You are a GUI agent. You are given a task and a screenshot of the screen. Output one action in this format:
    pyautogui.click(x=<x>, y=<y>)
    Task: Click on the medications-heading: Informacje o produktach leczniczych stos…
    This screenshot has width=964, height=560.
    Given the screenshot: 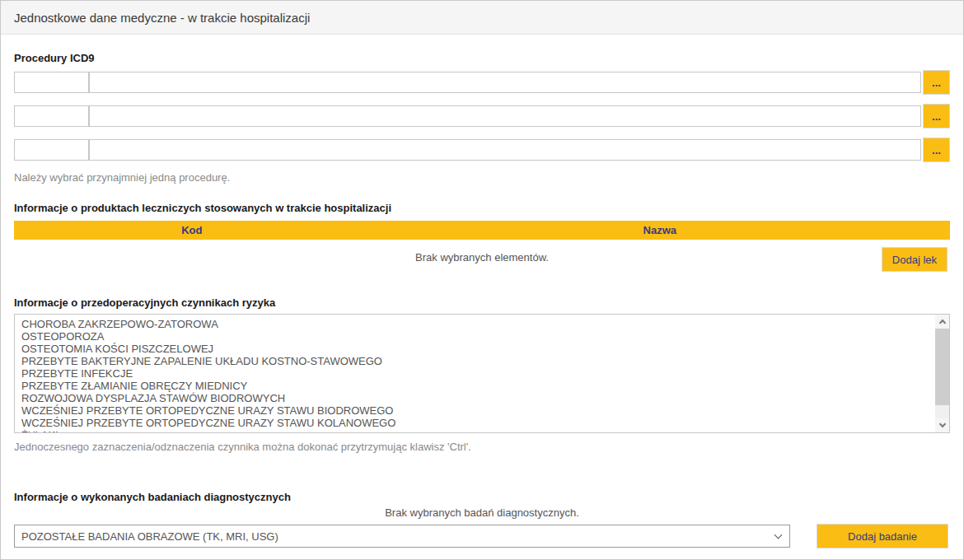 What is the action you would take?
    pyautogui.click(x=482, y=208)
    